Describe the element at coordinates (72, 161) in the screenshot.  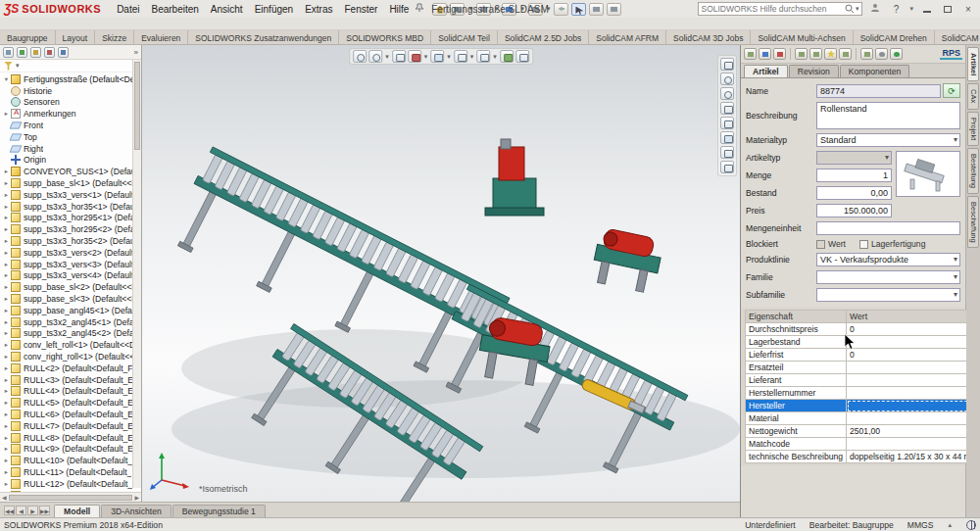
I see `tree-item: Origin` at that location.